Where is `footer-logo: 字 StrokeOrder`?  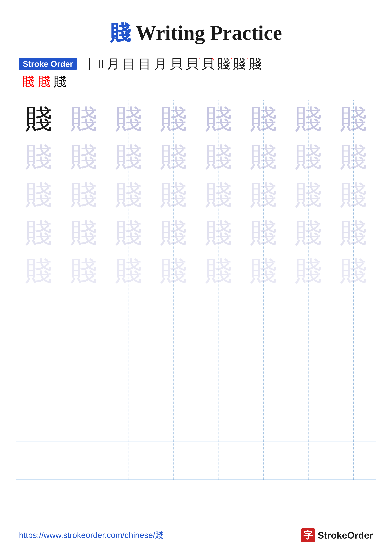
footer-logo: 字 StrokeOrder is located at coordinates (337, 535).